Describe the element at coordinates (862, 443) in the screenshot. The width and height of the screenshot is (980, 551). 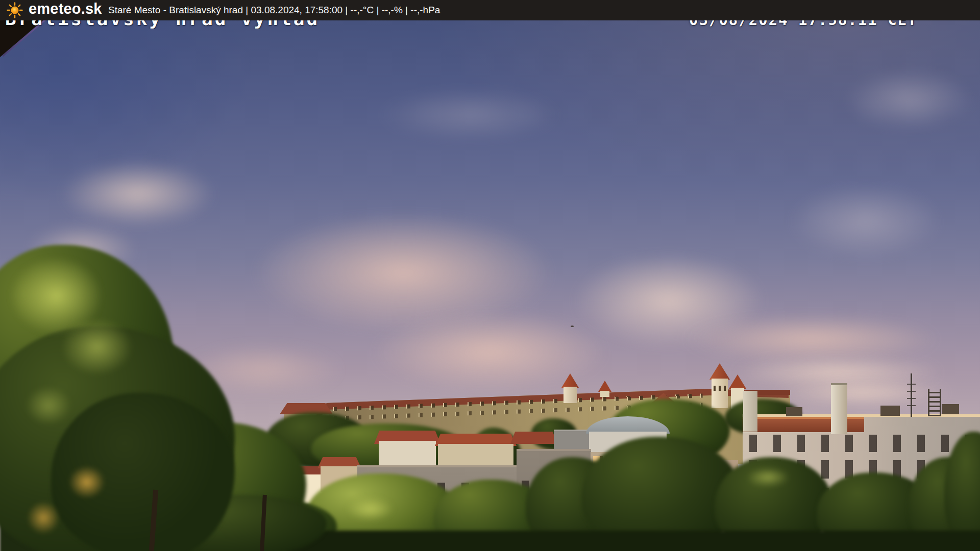
I see `right-building-windows` at that location.